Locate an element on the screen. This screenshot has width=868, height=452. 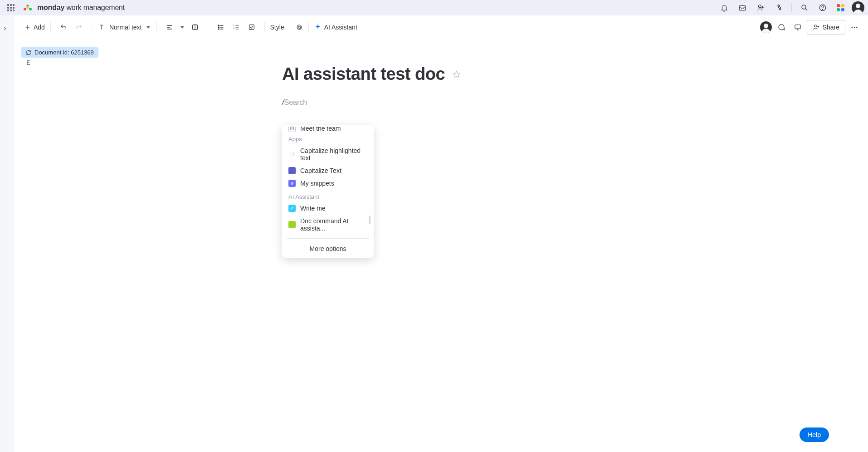
dropdown-item-cut: Meet the team is located at coordinates (328, 129).